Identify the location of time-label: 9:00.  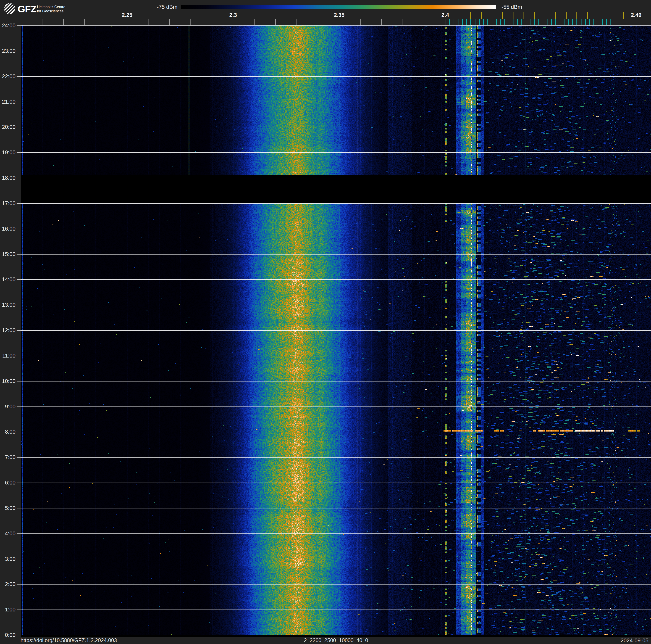
(8, 407).